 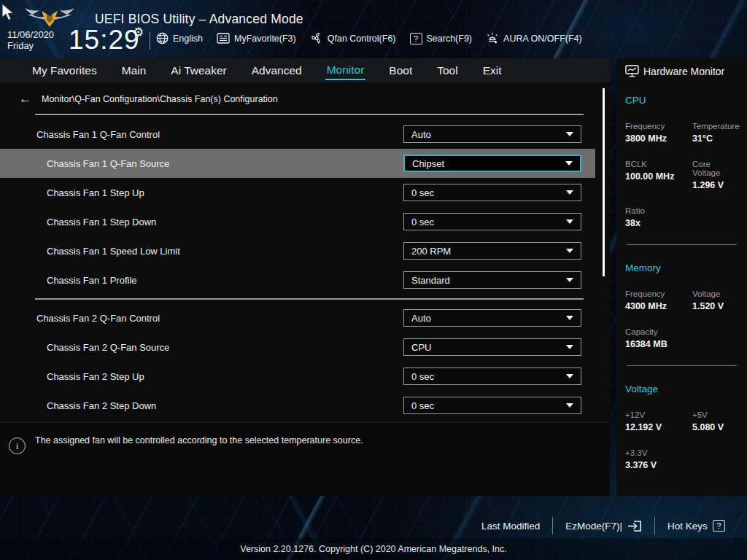 I want to click on cpu-core-voltage-label: Core Voltage, so click(x=715, y=168).